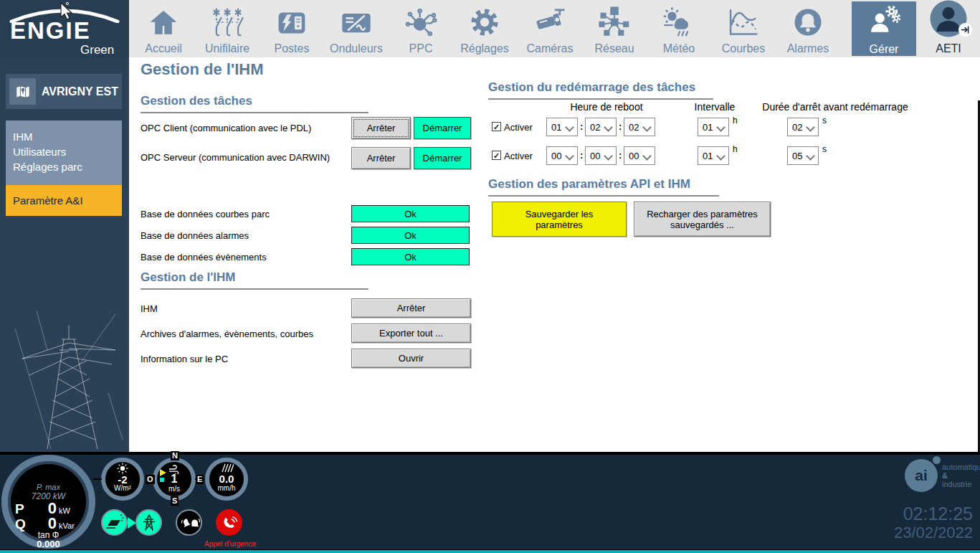 The width and height of the screenshot is (980, 553). Describe the element at coordinates (381, 158) in the screenshot. I see `opc-server-stop-button: Arrêter` at that location.